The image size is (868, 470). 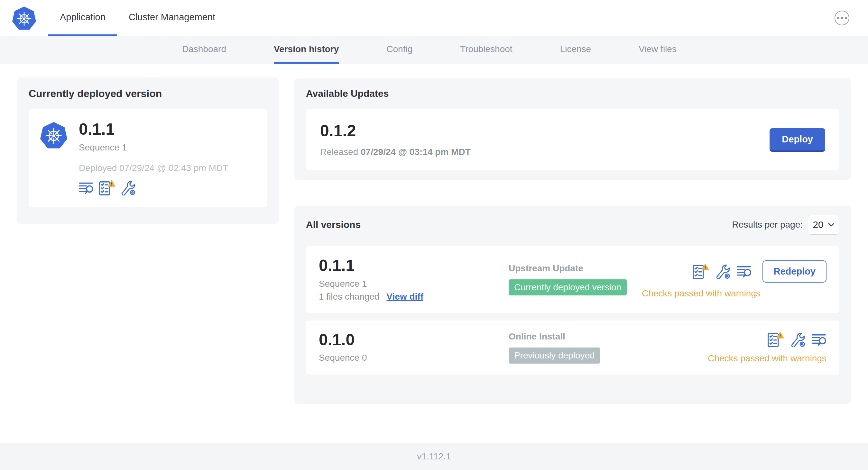 What do you see at coordinates (204, 50) in the screenshot?
I see `tab-dashboard: Dashboard` at bounding box center [204, 50].